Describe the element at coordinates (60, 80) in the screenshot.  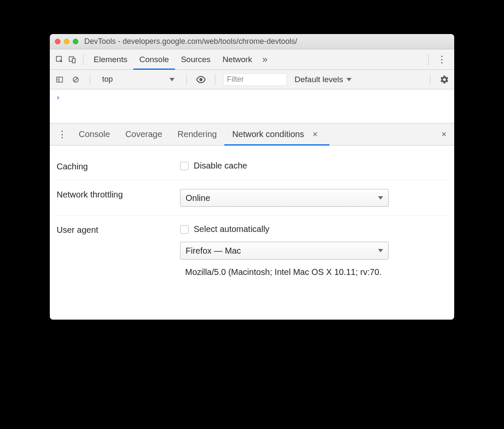
I see `console-sidebar-toggle-icon` at that location.